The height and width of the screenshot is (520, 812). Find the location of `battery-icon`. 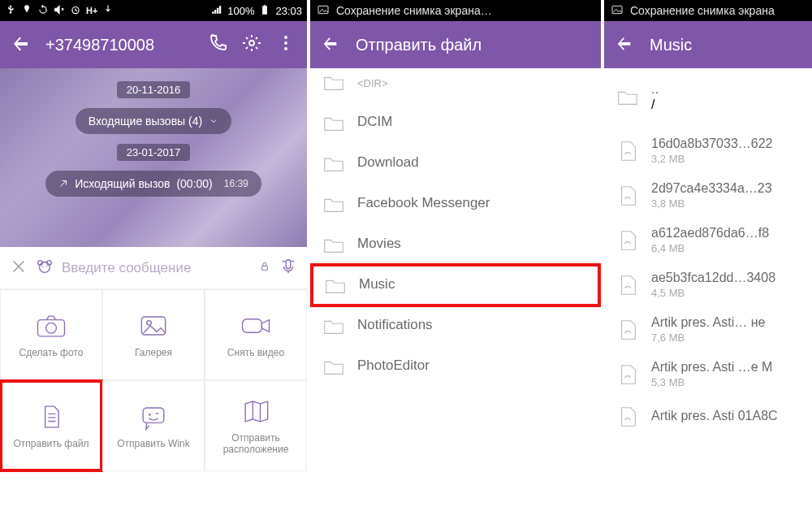

battery-icon is located at coordinates (265, 11).